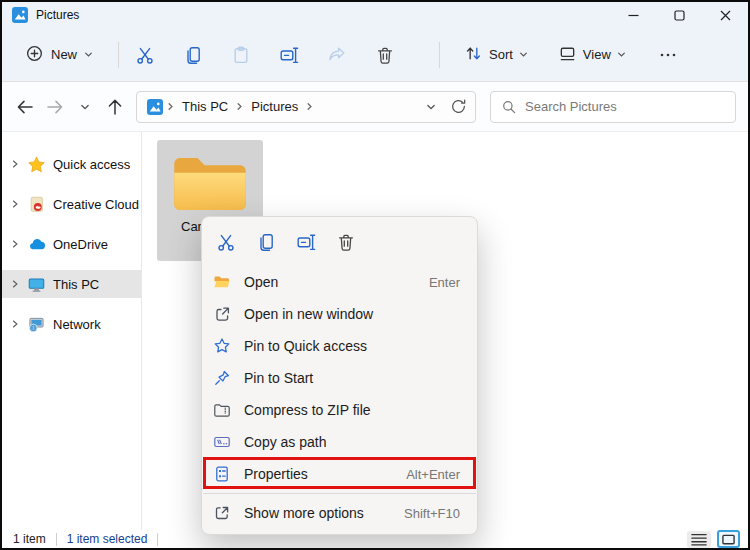 The height and width of the screenshot is (550, 750). Describe the element at coordinates (80, 244) in the screenshot. I see `sidebar-item-label: OneDrive` at that location.